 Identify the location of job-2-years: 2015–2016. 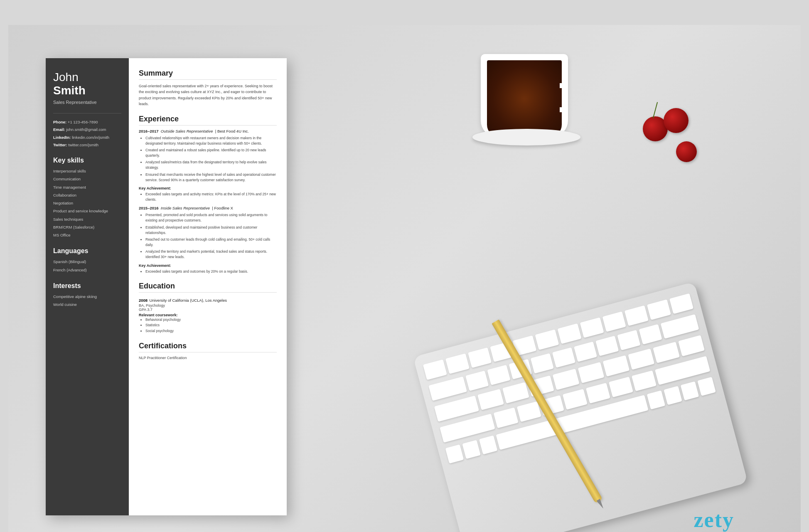
(149, 208).